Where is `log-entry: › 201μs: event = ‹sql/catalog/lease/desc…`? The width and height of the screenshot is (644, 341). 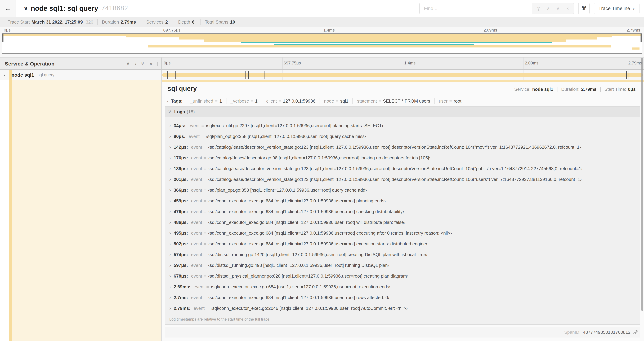
log-entry: › 201μs: event = ‹sql/catalog/lease/desc… is located at coordinates (402, 179).